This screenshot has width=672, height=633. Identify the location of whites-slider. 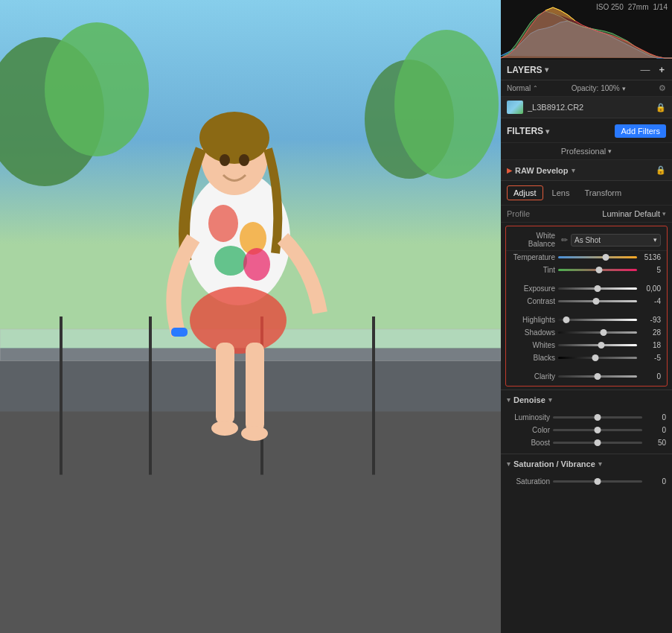
(598, 346).